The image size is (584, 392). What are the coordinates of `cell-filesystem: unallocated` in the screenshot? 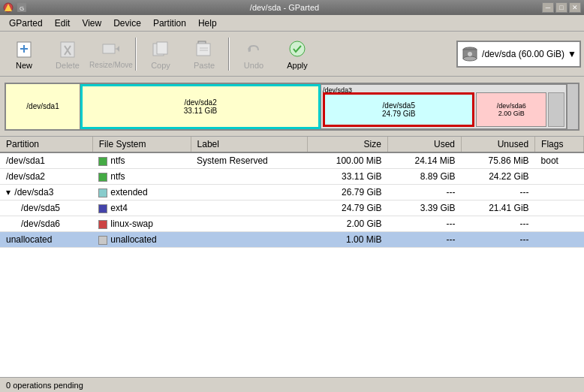 It's located at (141, 240).